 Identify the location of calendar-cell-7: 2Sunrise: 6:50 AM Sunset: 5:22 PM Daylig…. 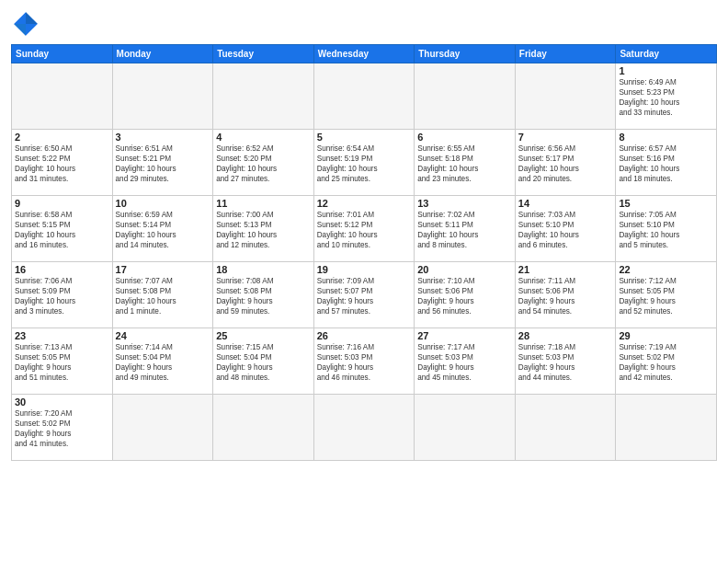
(63, 163).